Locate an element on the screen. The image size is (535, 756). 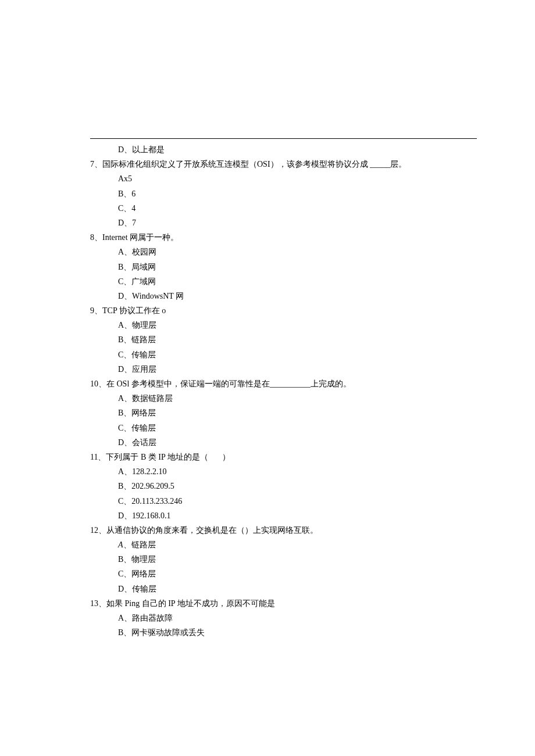
question-number: 8、 is located at coordinates (97, 237).